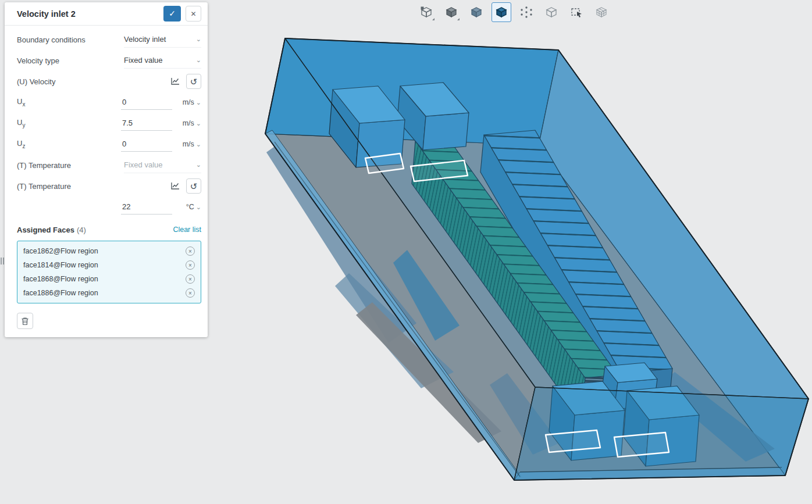 This screenshot has width=812, height=504. What do you see at coordinates (143, 165) in the screenshot?
I see `temperature-type-value: Fixed value` at bounding box center [143, 165].